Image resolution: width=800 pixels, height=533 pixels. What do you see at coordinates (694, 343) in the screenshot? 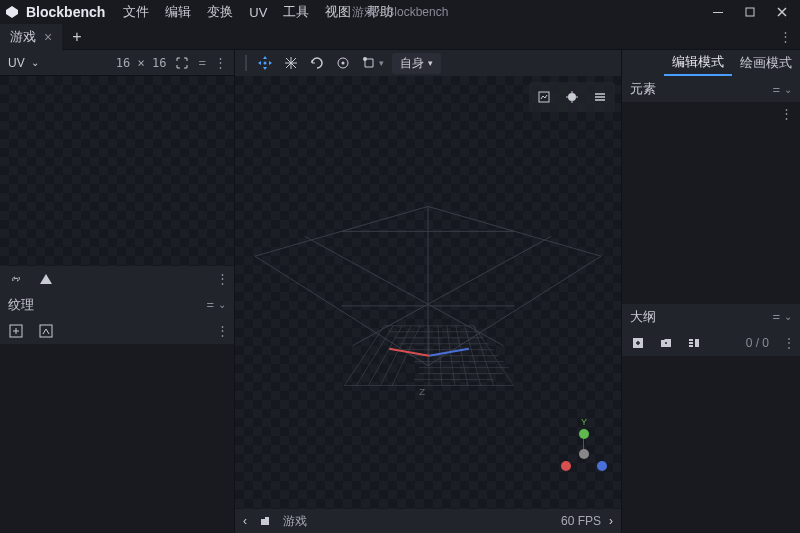
I see `toggle-list-icon` at bounding box center [694, 343].